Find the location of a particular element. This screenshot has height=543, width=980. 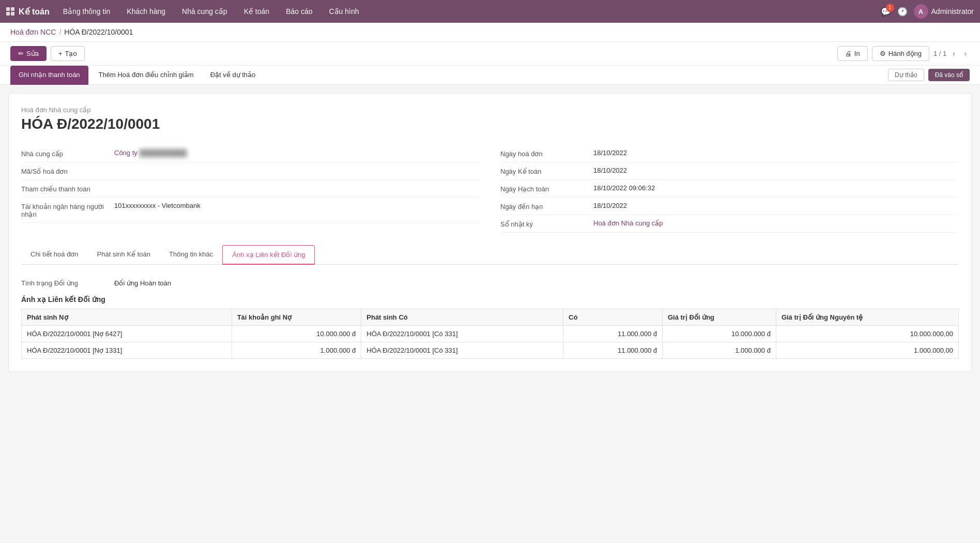

field-ngay-hoa-don: Ngày hoá đơn 18/10/2022 is located at coordinates (730, 154).